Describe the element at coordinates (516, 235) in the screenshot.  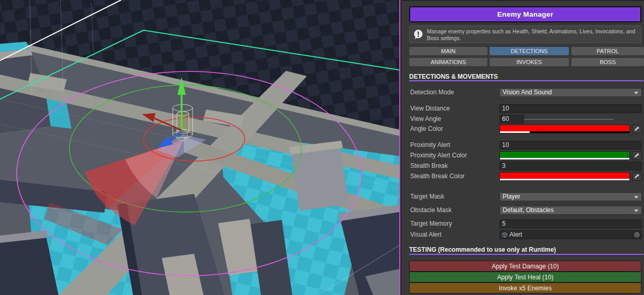
I see `object-field-value: Alert` at that location.